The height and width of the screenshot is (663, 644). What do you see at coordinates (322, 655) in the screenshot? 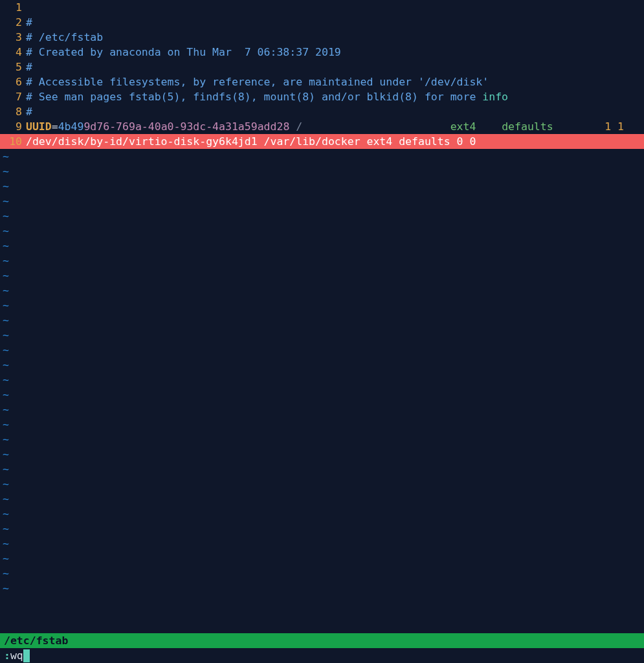
I see `command-line: : wq` at bounding box center [322, 655].